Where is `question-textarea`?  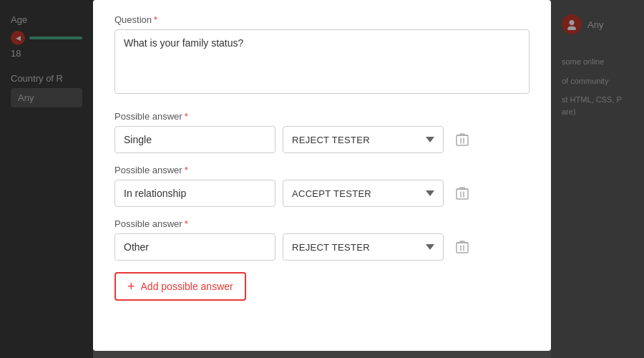
question-textarea is located at coordinates (322, 62).